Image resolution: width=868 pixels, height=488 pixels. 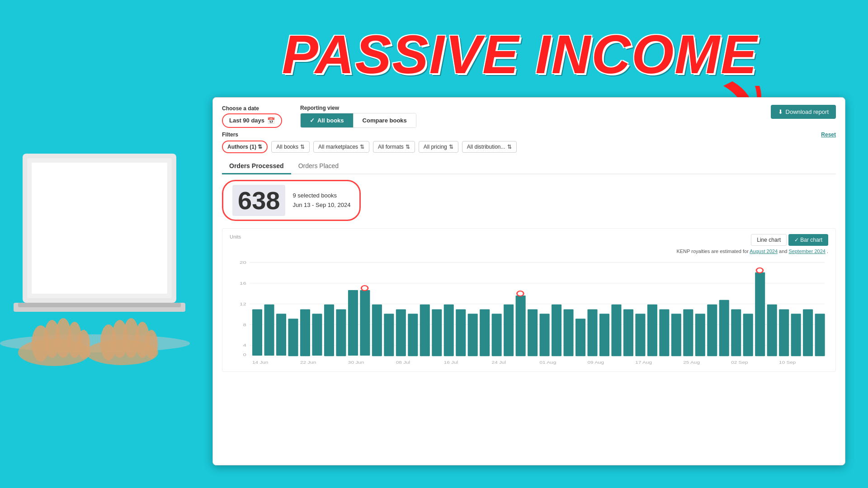 I want to click on svg-text: 24 Jul, so click(x=499, y=362).